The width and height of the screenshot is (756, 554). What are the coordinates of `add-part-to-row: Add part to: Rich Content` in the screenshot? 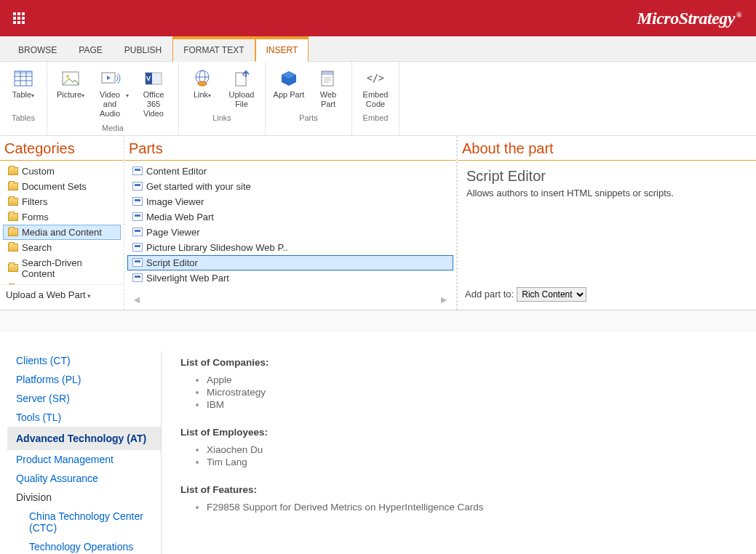 It's located at (607, 294).